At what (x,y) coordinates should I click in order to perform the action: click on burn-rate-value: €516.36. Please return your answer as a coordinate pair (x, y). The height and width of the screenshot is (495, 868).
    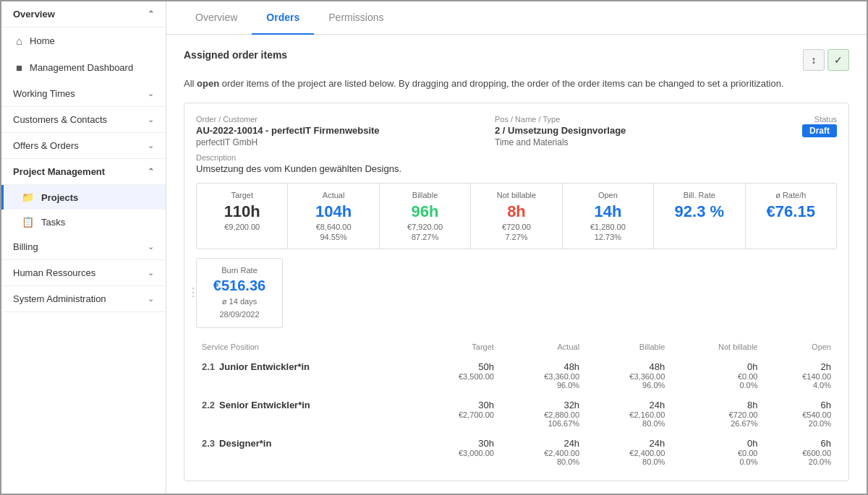
    Looking at the image, I should click on (239, 286).